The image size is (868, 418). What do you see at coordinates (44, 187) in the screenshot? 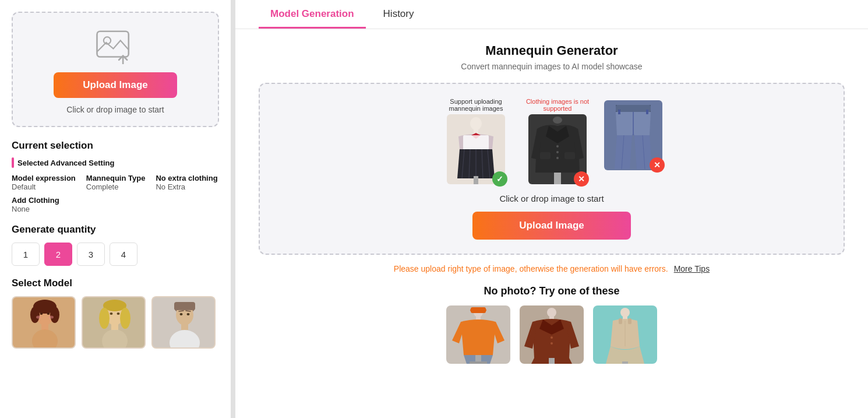
I see `setting-value-expression: Default` at bounding box center [44, 187].